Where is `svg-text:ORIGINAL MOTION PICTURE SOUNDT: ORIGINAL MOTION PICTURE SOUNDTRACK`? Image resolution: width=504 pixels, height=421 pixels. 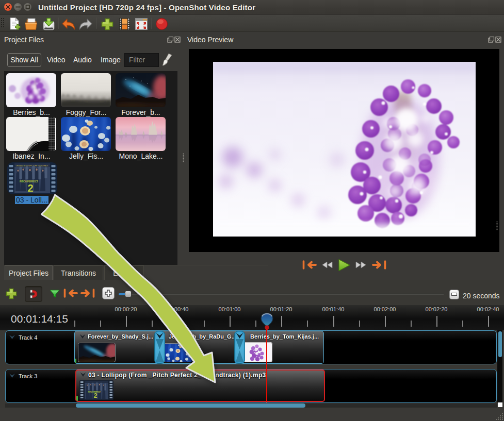 svg-text:ORIGINAL MOTION PICTURE SOUNDT: ORIGINAL MOTION PICTURE SOUNDTRACK is located at coordinates (32, 166).